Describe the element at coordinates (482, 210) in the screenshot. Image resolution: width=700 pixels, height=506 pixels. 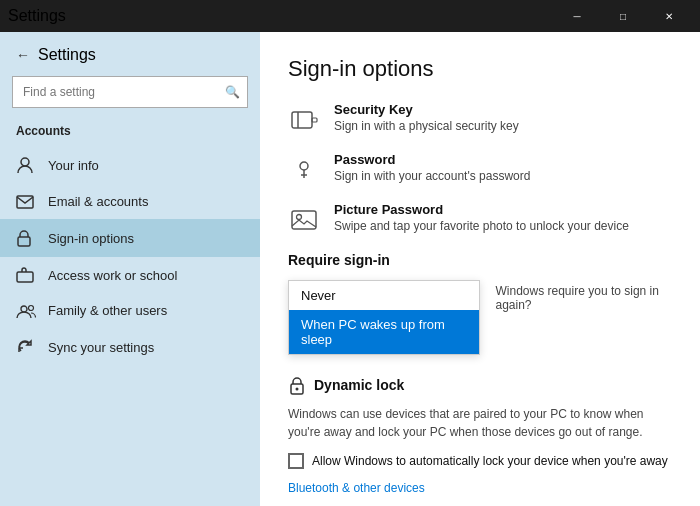
I see `picture-password-title: Picture Password` at that location.